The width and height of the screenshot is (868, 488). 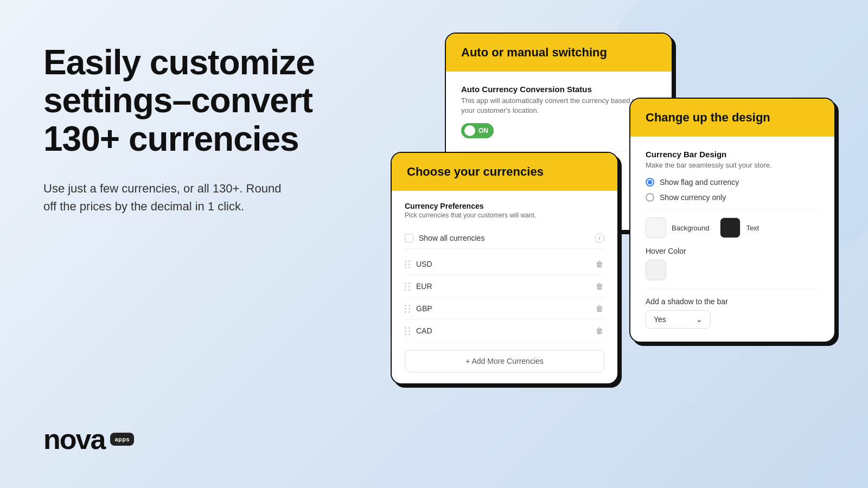 I want to click on currency-row-eur: EUR 🗑, so click(x=505, y=286).